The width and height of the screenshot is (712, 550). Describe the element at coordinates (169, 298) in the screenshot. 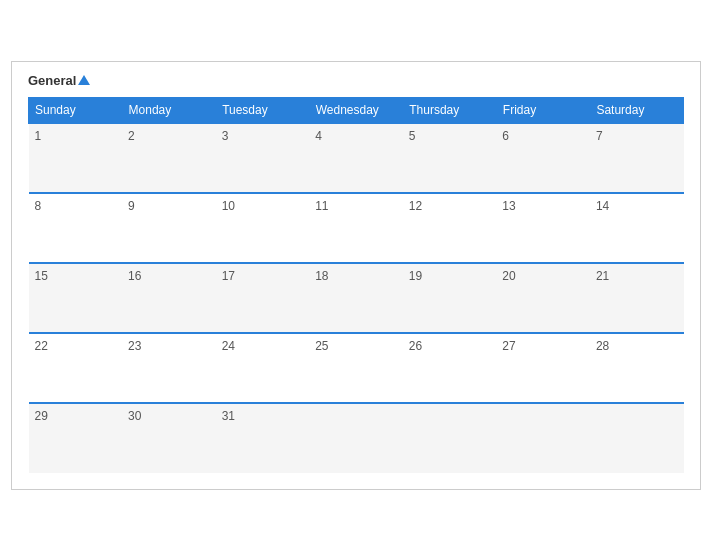

I see `calendar-day-cell: 16` at that location.